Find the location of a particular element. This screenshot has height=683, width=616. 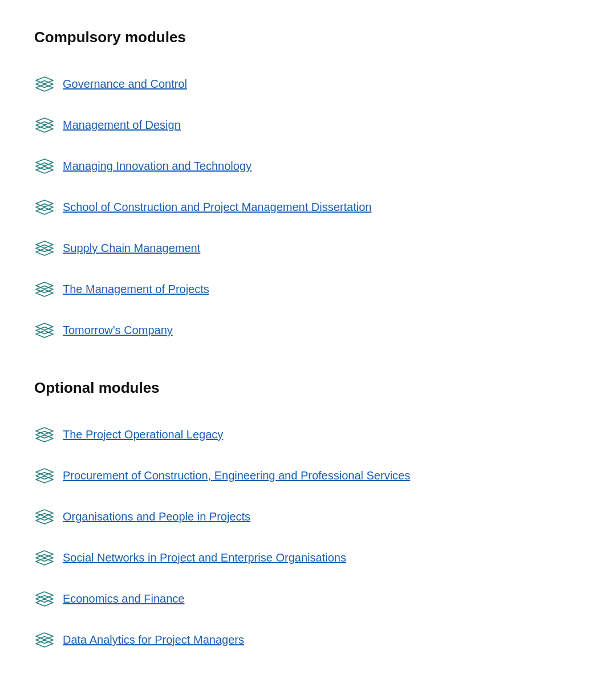

list-item: Tomorrow's Company is located at coordinates (308, 330).